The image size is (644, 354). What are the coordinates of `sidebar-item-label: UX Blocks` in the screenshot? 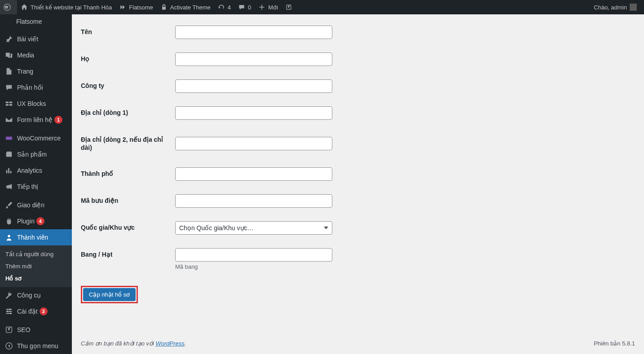 It's located at (31, 104).